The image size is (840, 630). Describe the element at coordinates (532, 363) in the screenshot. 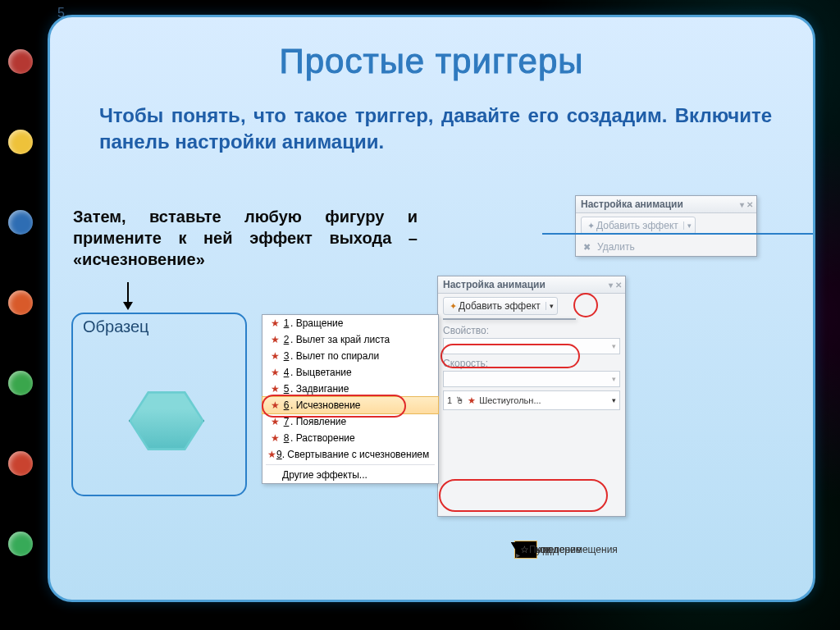

I see `speed-label: Скорость:` at that location.